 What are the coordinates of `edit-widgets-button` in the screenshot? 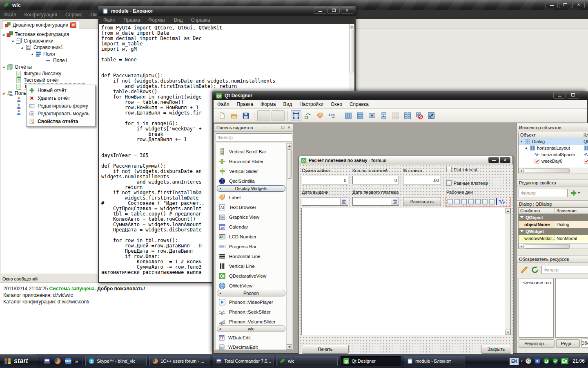 It's located at (296, 116).